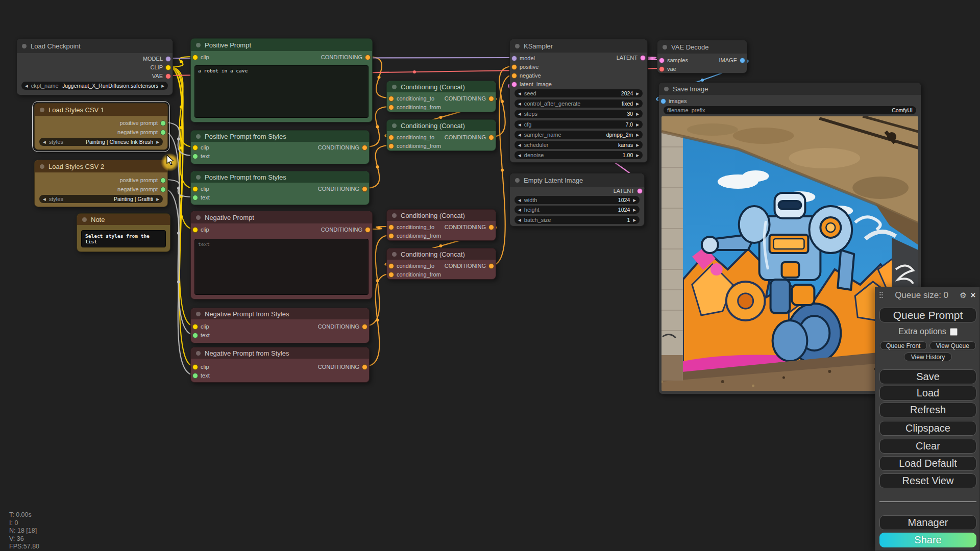 The image size is (980, 551). I want to click on output-slot-CLIP: CLIP, so click(161, 67).